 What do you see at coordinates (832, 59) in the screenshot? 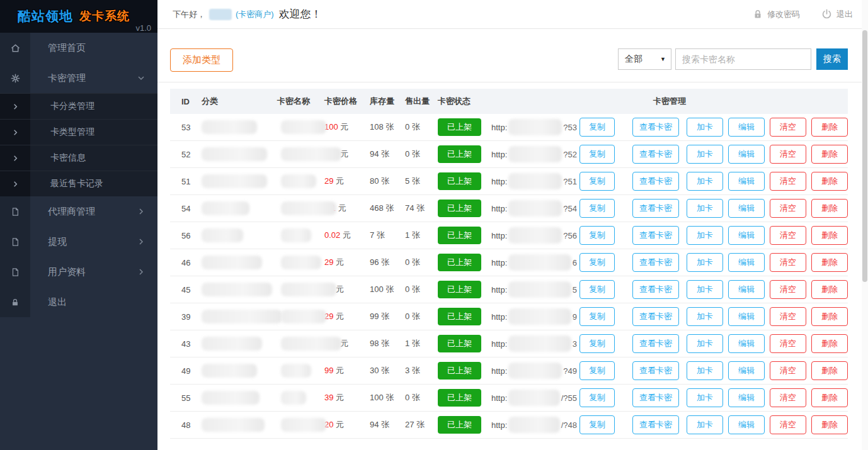
I see `search-button: 搜索` at bounding box center [832, 59].